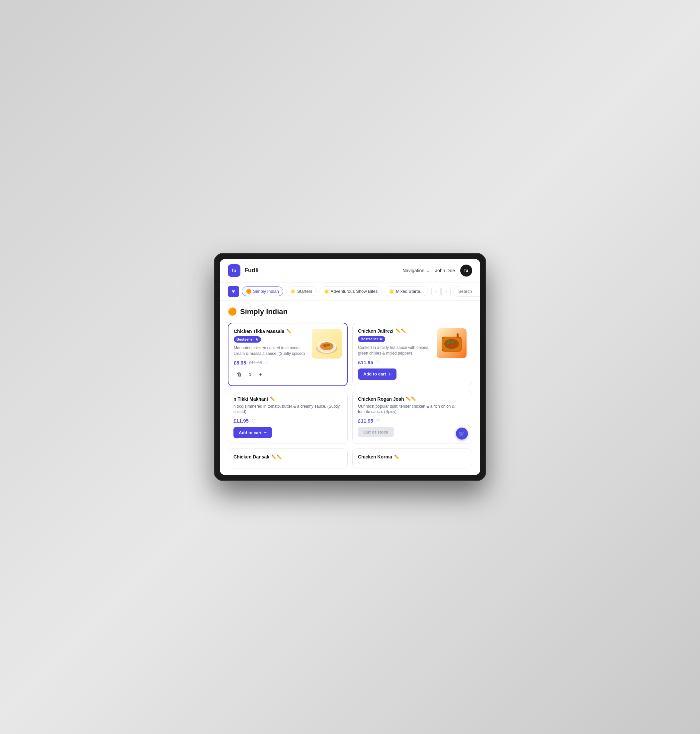  Describe the element at coordinates (251, 457) in the screenshot. I see `product-title: Chicken Dansak` at that location.